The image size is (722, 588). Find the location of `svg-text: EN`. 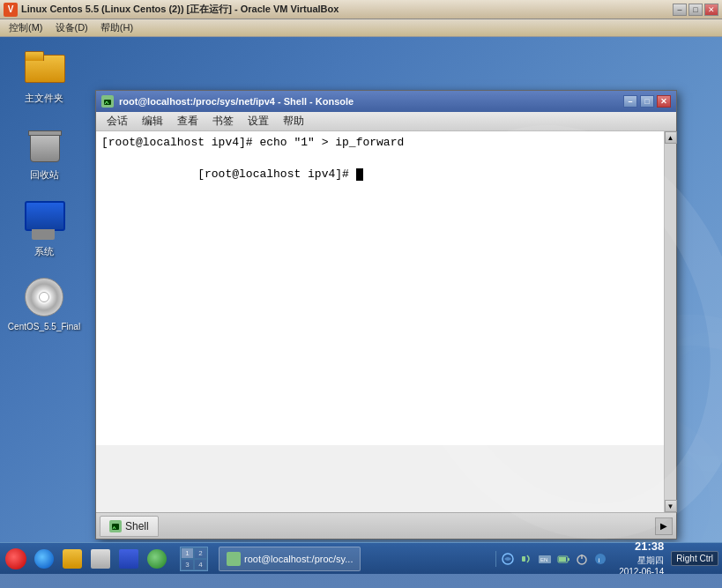

svg-text: EN is located at coordinates (544, 560).